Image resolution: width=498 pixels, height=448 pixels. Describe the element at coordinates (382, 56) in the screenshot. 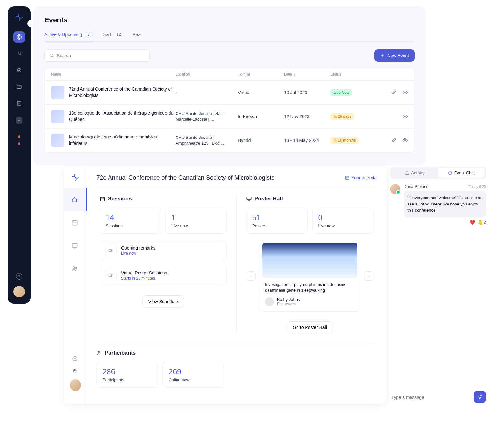

I see `plus-icon` at that location.